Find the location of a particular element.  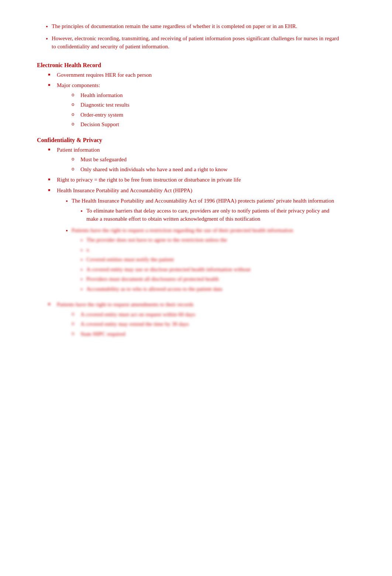

blurred-footer-sub-1: A covered entity must act on request wit… is located at coordinates (206, 314).